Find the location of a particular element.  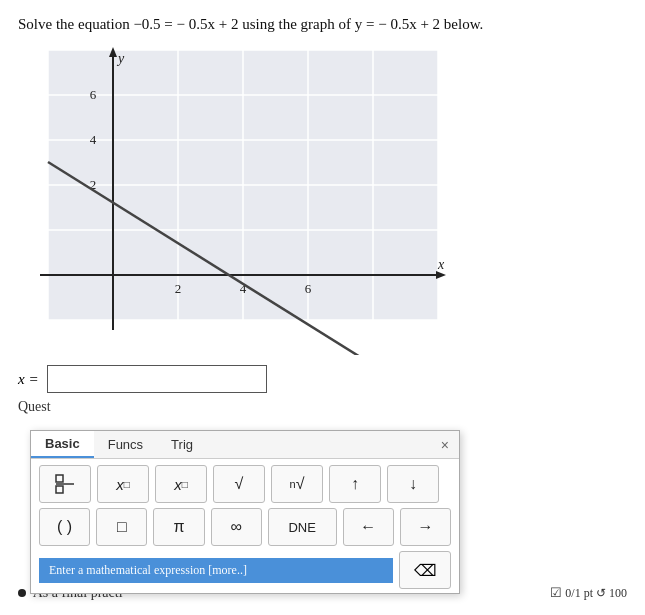

nth-root-button: n√ is located at coordinates (297, 484).